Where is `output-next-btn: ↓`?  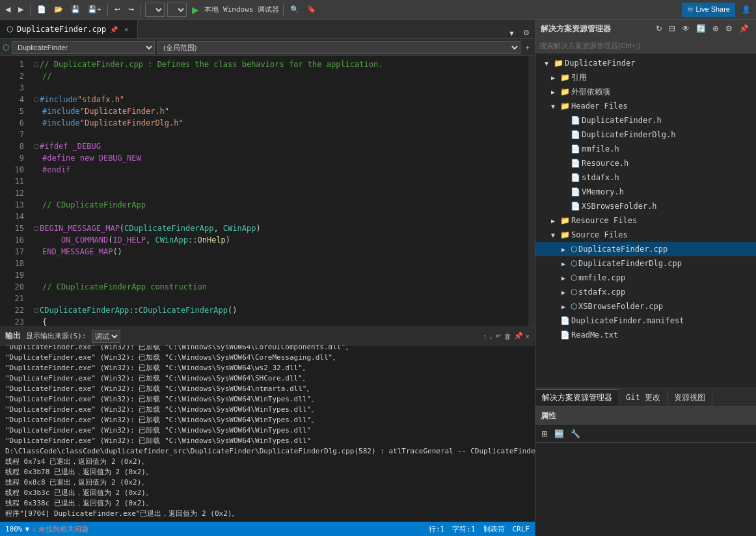 output-next-btn: ↓ is located at coordinates (491, 336).